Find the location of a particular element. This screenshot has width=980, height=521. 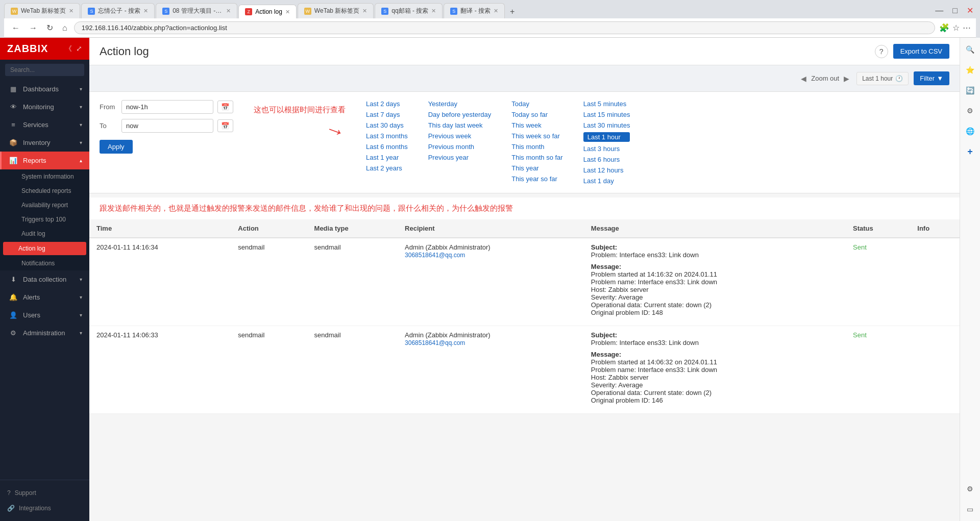

help-button: ? is located at coordinates (881, 52).